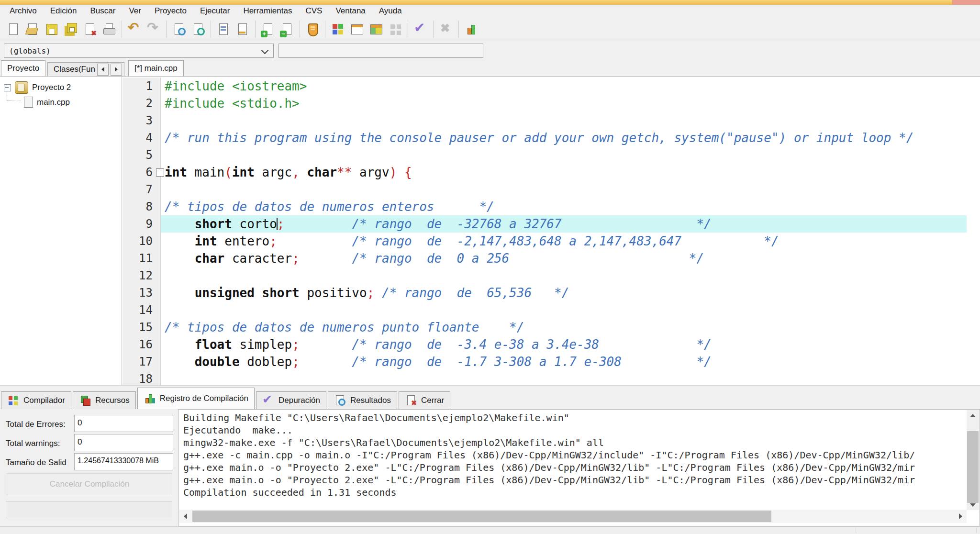 The height and width of the screenshot is (534, 980). What do you see at coordinates (142, 155) in the screenshot?
I see `gutter-line-5: 5` at bounding box center [142, 155].